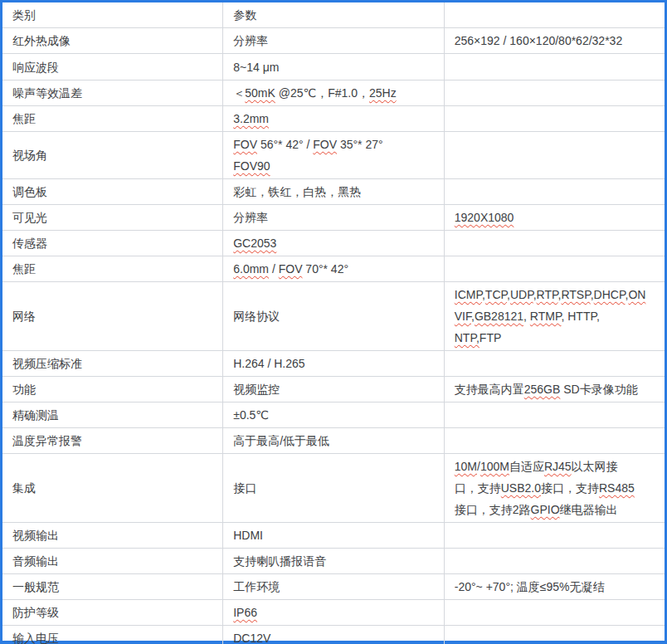  I want to click on spellcheck-flagged-text: DHCP, so click(610, 295).